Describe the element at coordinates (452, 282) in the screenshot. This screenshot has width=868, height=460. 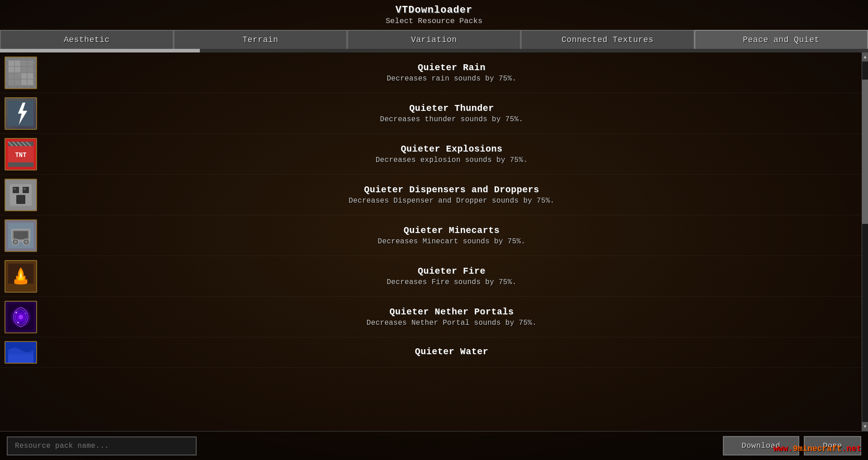
I see `pack-desc: Decreases Fire sounds by 75%.` at that location.